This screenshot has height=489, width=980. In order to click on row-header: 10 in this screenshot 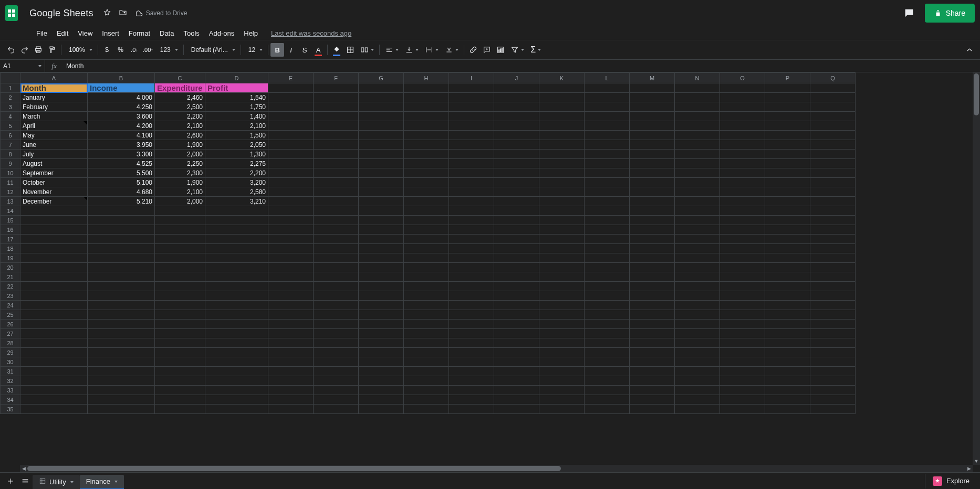, I will do `click(11, 173)`.